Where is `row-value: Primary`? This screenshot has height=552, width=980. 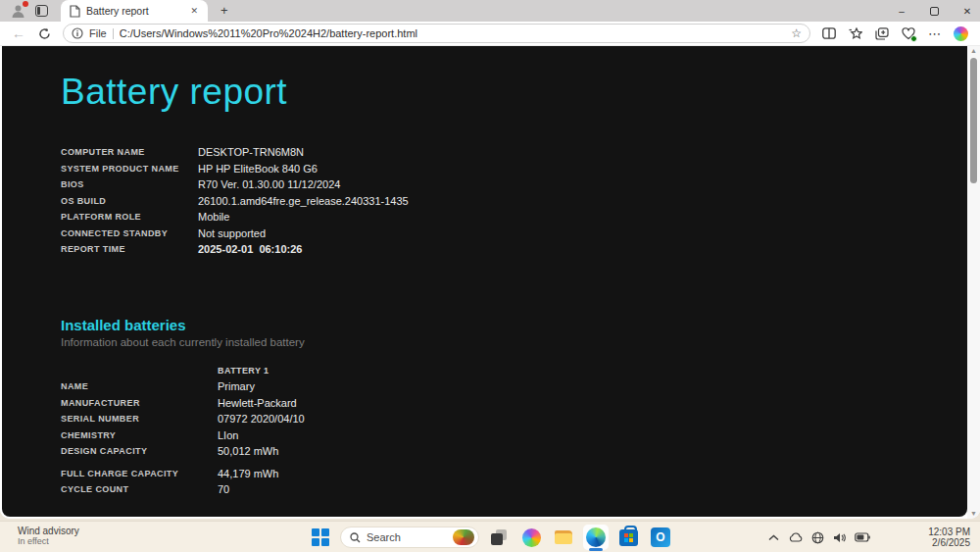 row-value: Primary is located at coordinates (236, 386).